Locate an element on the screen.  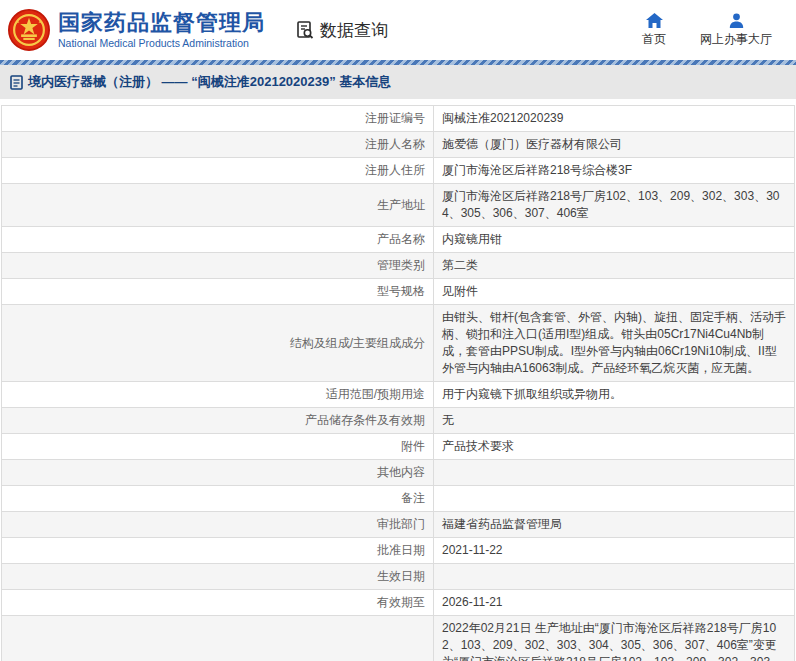
row-value: 用于内窥镜下抓取组织或异物用。 is located at coordinates (614, 395).